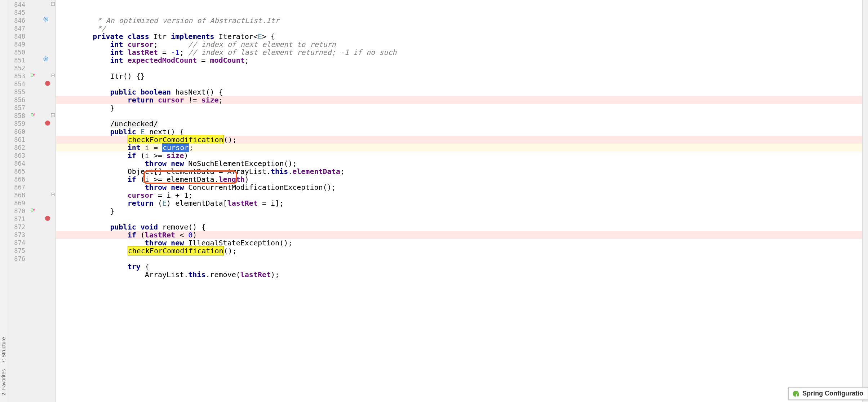 This screenshot has height=402, width=868. What do you see at coordinates (16, 251) in the screenshot?
I see `line-number: 875` at bounding box center [16, 251].